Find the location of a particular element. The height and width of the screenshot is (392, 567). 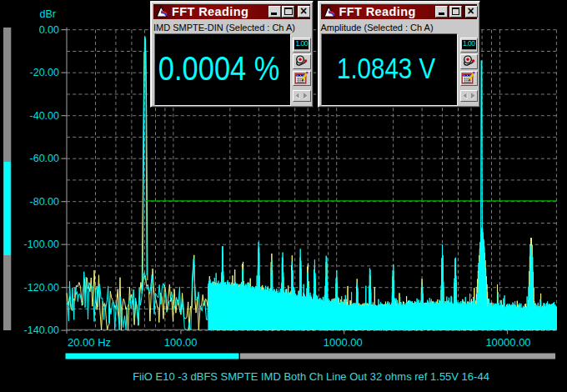

svg-text: 20.00 Hz is located at coordinates (89, 342).